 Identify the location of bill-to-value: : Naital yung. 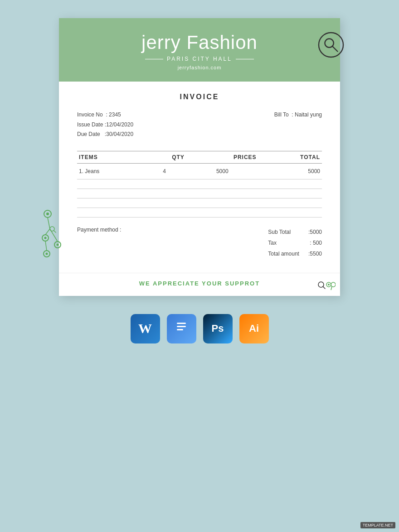
(307, 115).